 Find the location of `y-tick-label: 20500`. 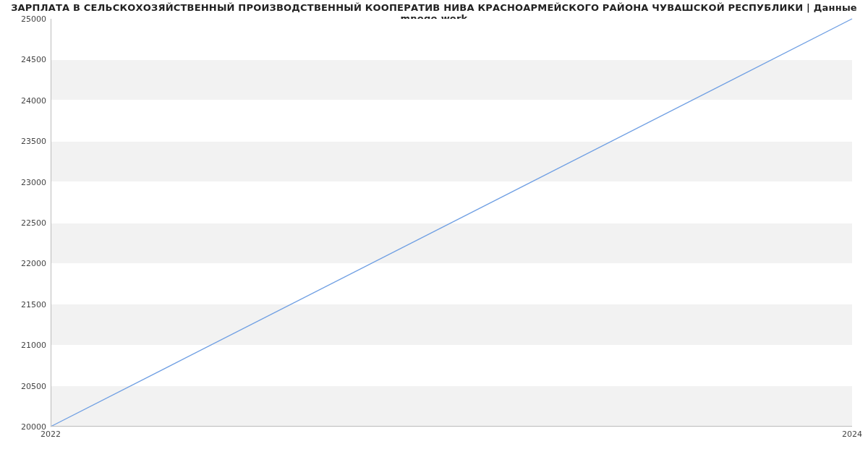

y-tick-label: 20500 is located at coordinates (25, 386).